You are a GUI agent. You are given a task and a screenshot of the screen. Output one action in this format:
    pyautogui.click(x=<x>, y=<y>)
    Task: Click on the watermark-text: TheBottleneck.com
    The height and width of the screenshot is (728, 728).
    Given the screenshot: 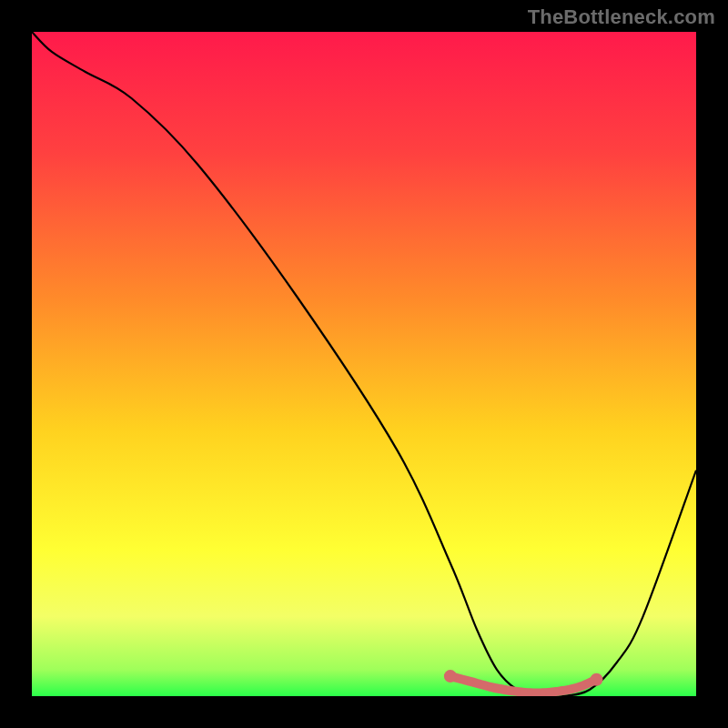 What is the action you would take?
    pyautogui.click(x=622, y=17)
    